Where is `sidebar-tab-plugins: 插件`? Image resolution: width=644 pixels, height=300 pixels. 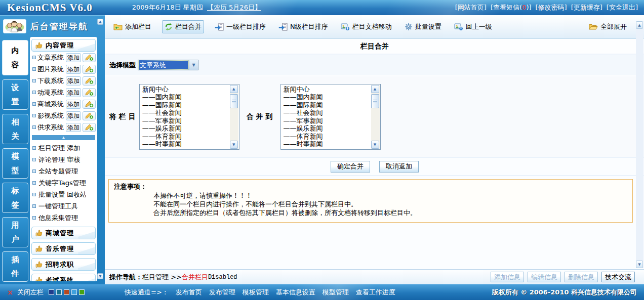
sidebar-tab-plugins: 插件 is located at coordinates (15, 267).